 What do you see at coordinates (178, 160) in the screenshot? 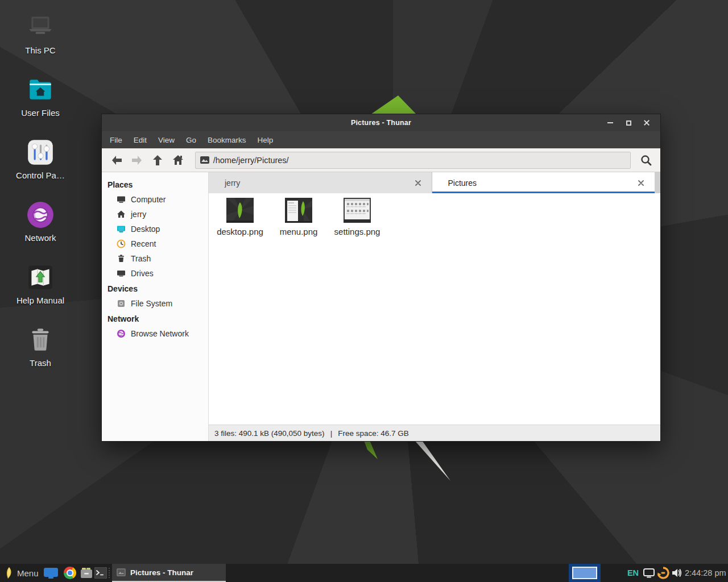
I see `home-button` at bounding box center [178, 160].